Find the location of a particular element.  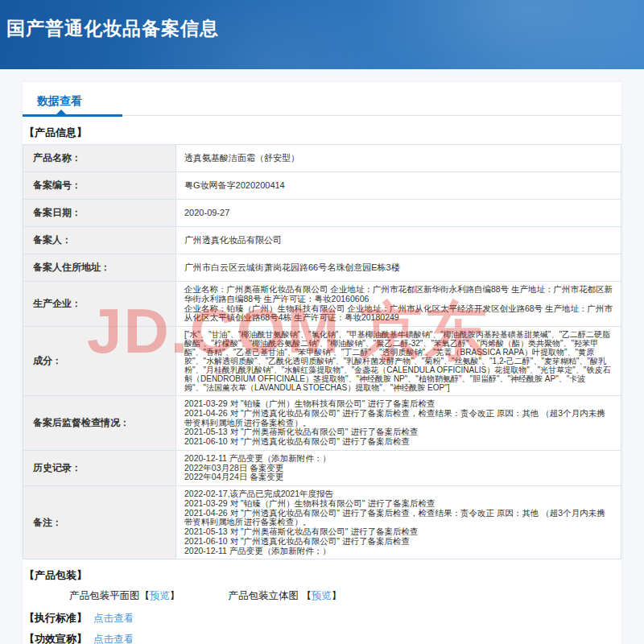

row-value: 广州透真化妆品有限公司 is located at coordinates (399, 241).